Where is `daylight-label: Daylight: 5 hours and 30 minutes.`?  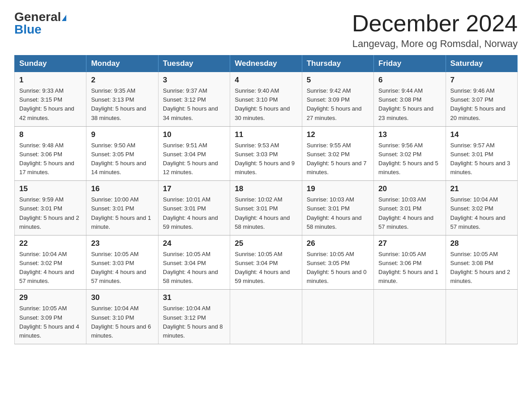 daylight-label: Daylight: 5 hours and 30 minutes. is located at coordinates (262, 113).